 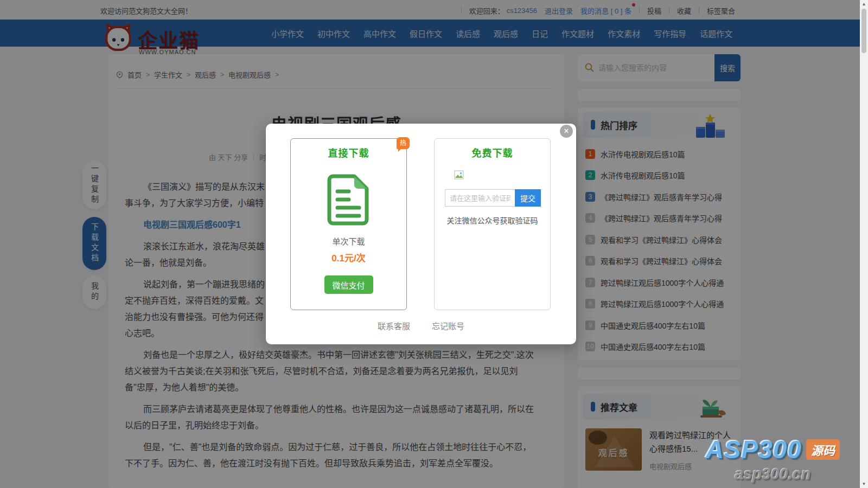 I want to click on broken-image-icon, so click(x=459, y=175).